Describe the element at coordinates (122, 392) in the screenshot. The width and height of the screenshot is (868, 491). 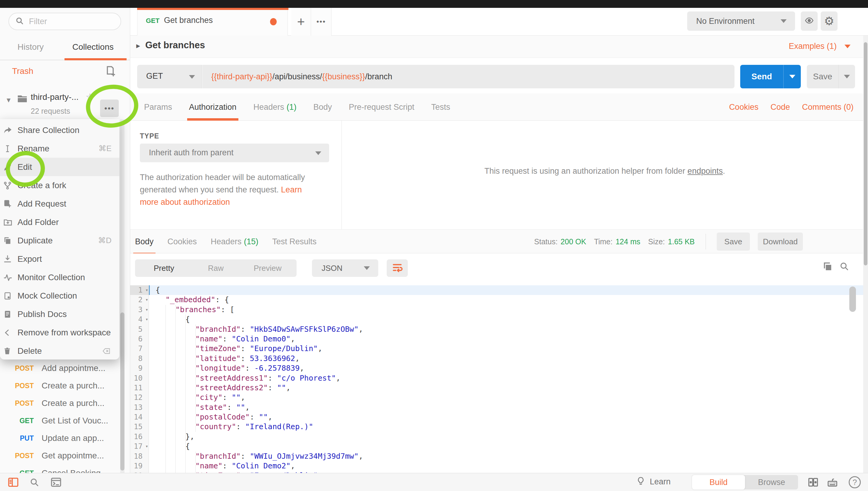
I see `sidebar-scrollbar-thumb` at that location.